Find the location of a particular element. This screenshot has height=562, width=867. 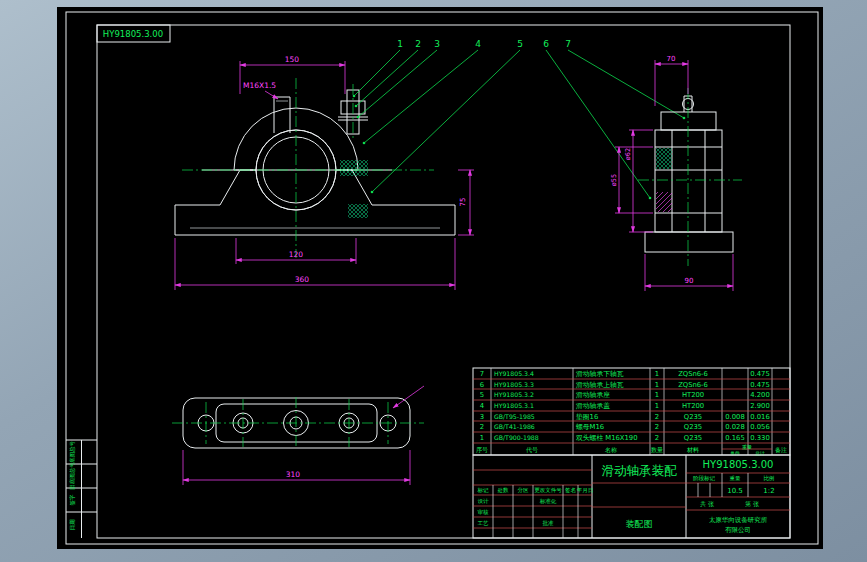

bom-cell-no: 1 is located at coordinates (482, 438).